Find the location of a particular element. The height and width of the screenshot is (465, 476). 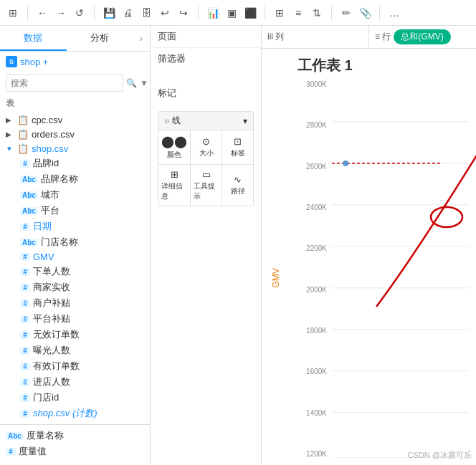

field-measure-name: Abc 度量名称 is located at coordinates (75, 436).